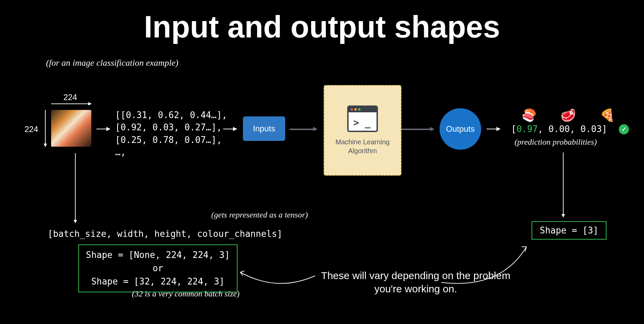 The image size is (644, 324). I want to click on output-shape-box: Shape = [3], so click(569, 230).